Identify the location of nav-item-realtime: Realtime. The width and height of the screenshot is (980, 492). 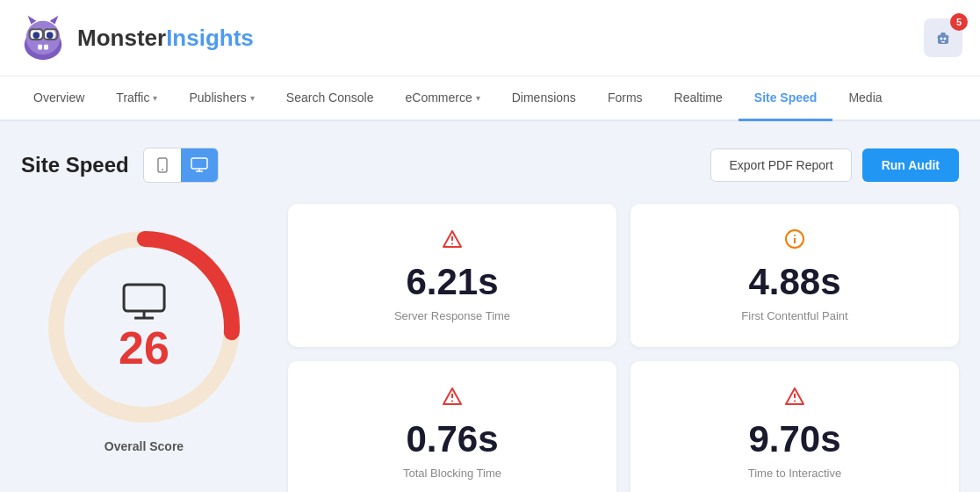
(699, 98).